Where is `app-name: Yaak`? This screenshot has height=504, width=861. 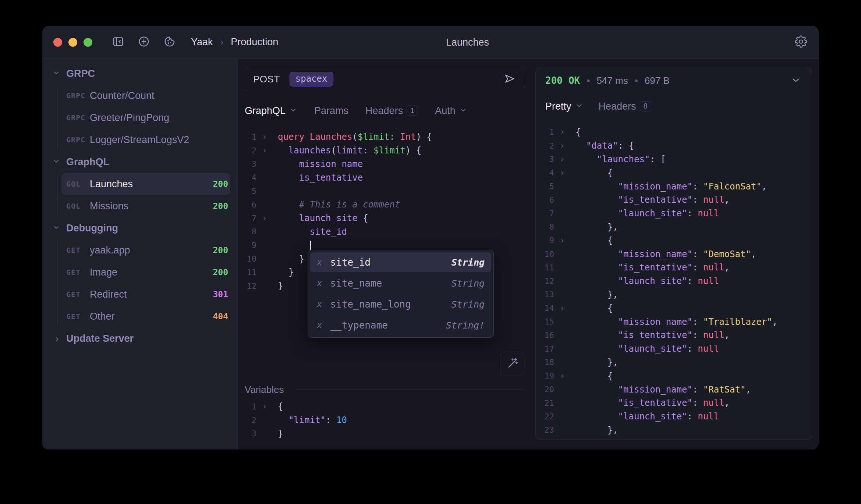 app-name: Yaak is located at coordinates (202, 42).